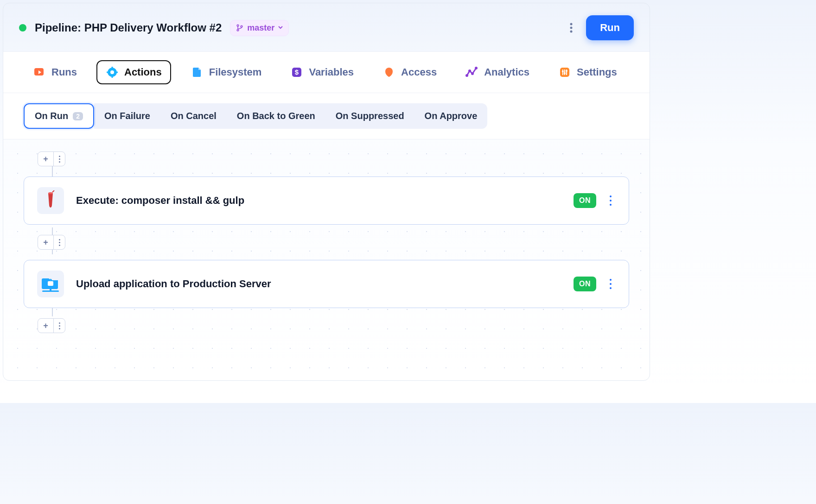 This screenshot has width=816, height=504. What do you see at coordinates (127, 116) in the screenshot?
I see `subtab-label: On Failure` at bounding box center [127, 116].